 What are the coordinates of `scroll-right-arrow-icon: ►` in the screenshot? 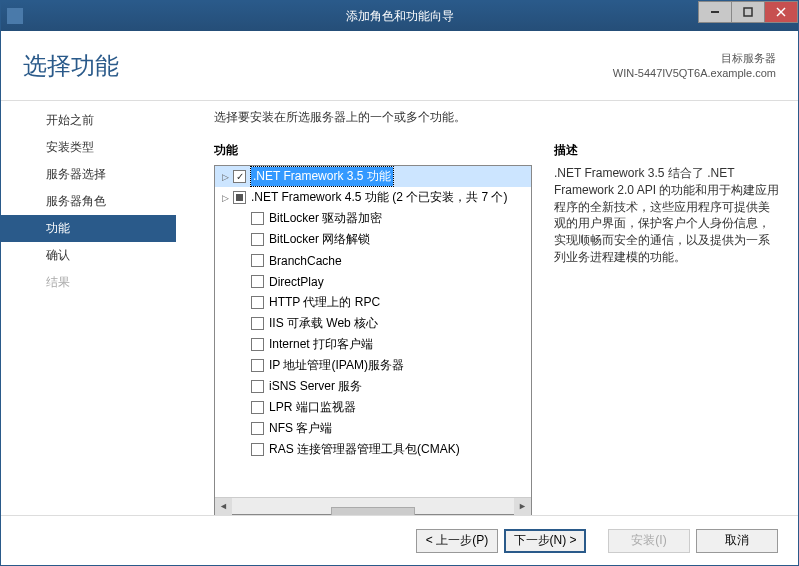 It's located at (522, 506).